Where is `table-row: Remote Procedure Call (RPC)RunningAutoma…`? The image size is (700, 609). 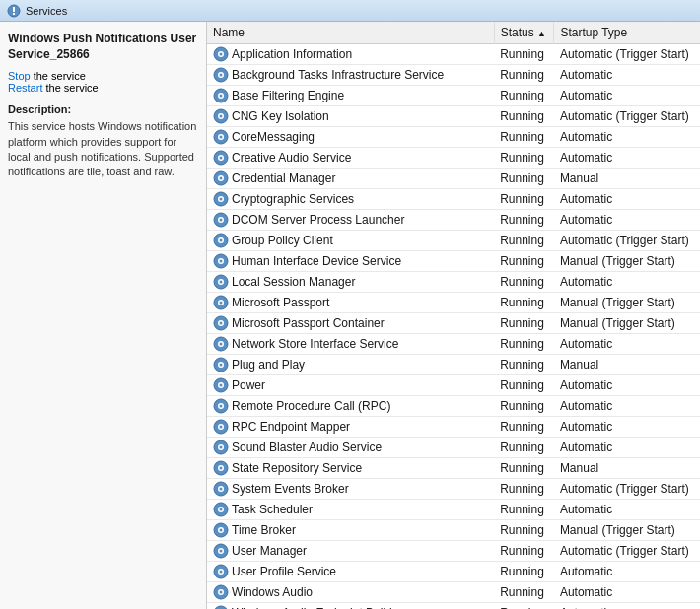 table-row: Remote Procedure Call (RPC)RunningAutoma… is located at coordinates (454, 406).